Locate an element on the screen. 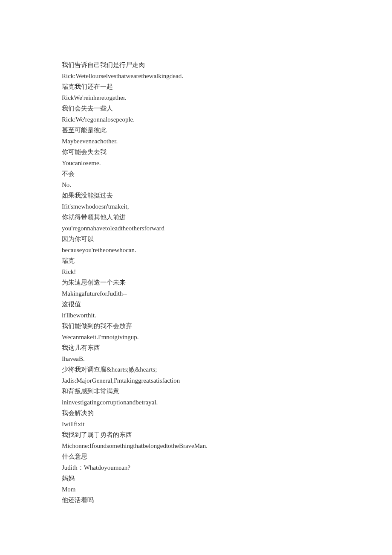 The height and width of the screenshot is (555, 392). transcript-line: 瑞克 is located at coordinates (196, 261).